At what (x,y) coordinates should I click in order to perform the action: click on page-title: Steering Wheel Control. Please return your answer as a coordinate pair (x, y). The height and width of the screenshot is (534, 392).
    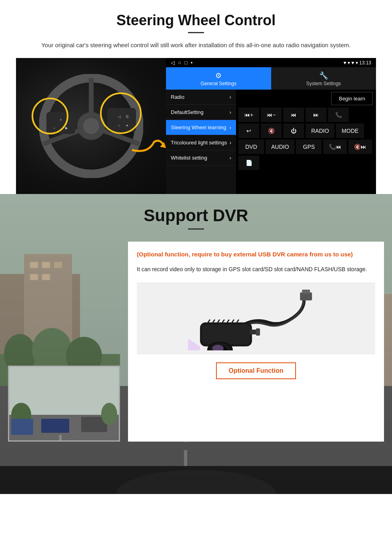
    Looking at the image, I should click on (196, 20).